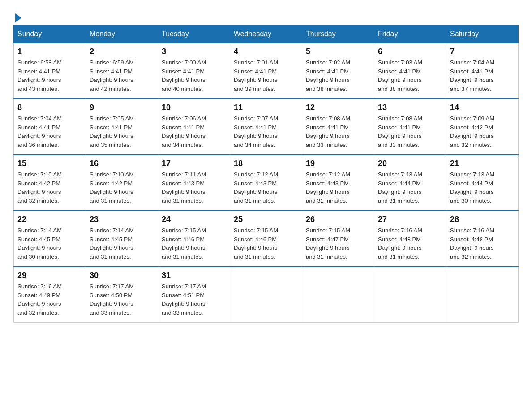 The image size is (532, 411). I want to click on calendar-day-cell: 20 Sunrise: 7:13 AMSunset: 4:44 PMDaylig…, so click(410, 183).